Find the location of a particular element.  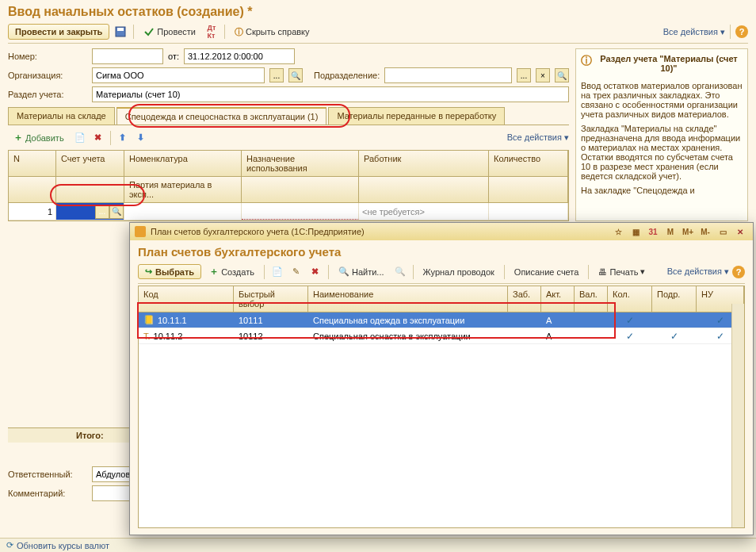

help-p1: Ввод остатков материалов организован на … is located at coordinates (662, 100).